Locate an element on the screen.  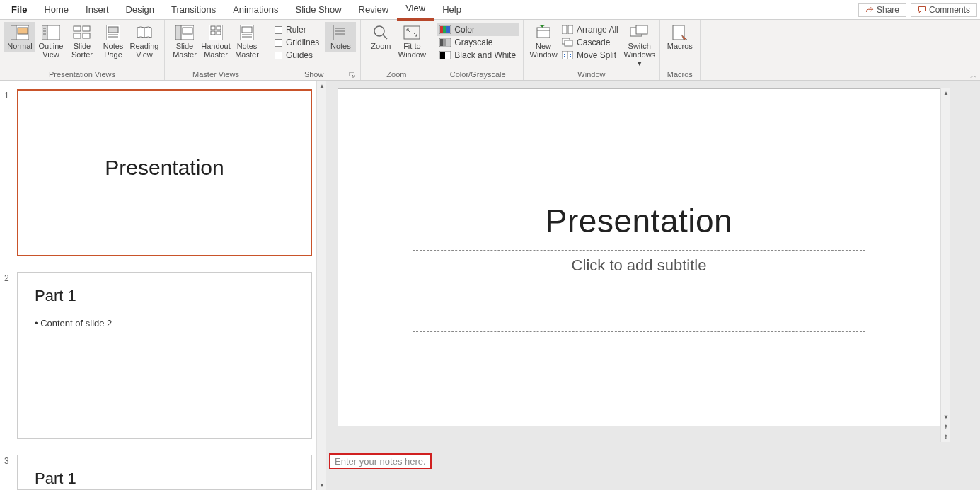
new-window-label: New Window is located at coordinates (543, 50).